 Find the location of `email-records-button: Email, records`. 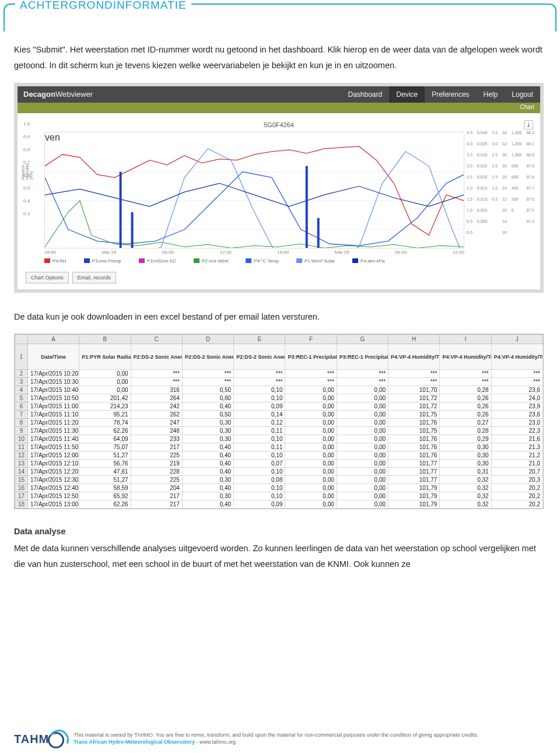

email-records-button: Email, records is located at coordinates (94, 278).